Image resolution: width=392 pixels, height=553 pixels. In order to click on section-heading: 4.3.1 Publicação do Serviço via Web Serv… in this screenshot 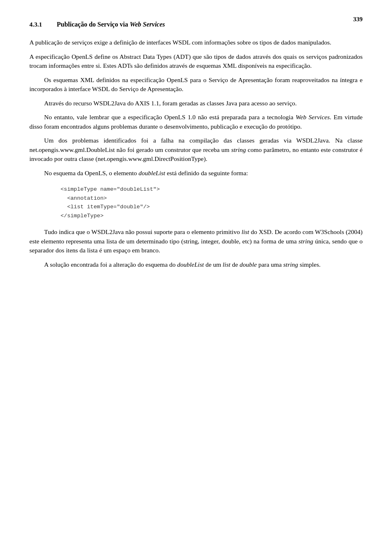, I will do `click(196, 25)`.